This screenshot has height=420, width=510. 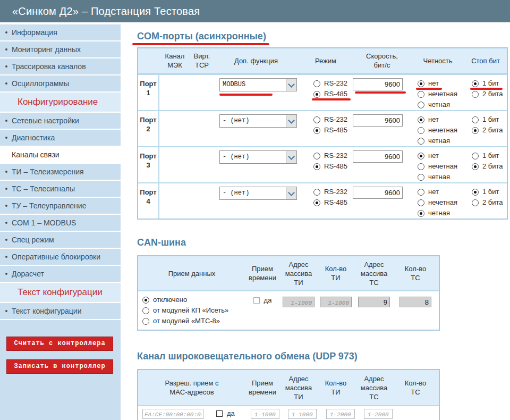 I want to click on sidebar-item-information: Информация, so click(x=61, y=32).